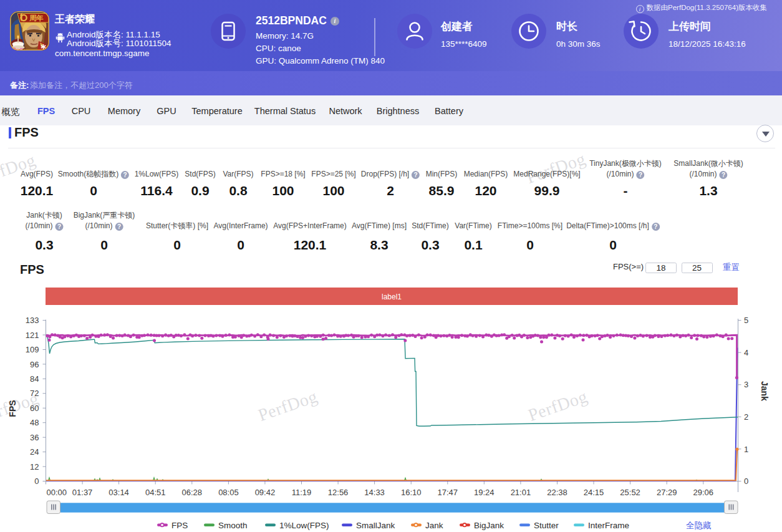  What do you see at coordinates (746, 417) in the screenshot?
I see `svg-text: 2` at bounding box center [746, 417].